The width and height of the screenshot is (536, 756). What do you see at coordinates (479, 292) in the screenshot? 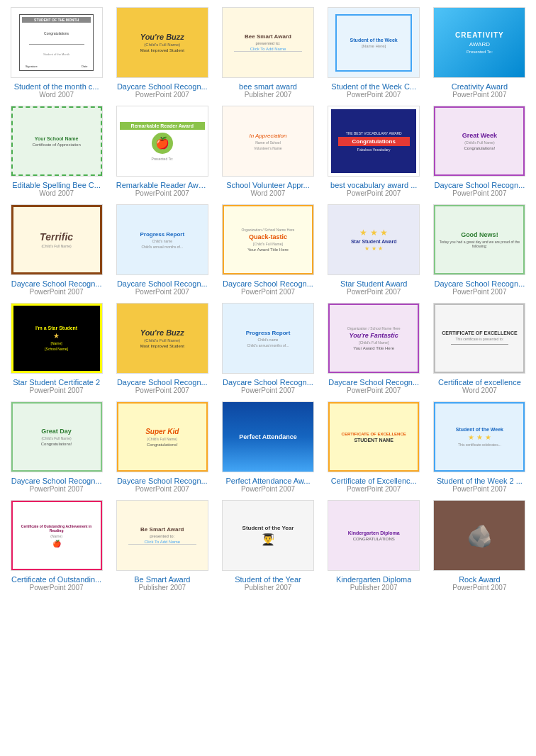
I see `card-sub-15: PowerPoint 2007` at bounding box center [479, 292].